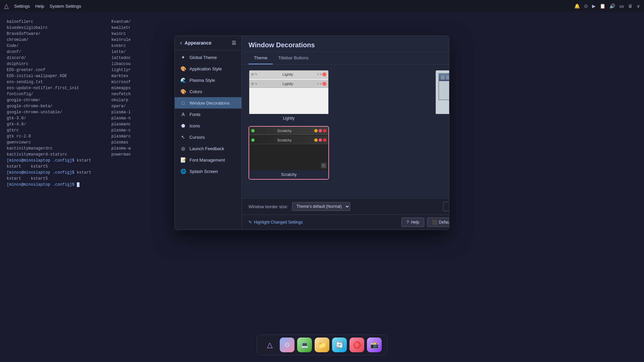 This screenshot has height=362, width=644. I want to click on scratchy-titlebar-2: Scratchy, so click(289, 140).